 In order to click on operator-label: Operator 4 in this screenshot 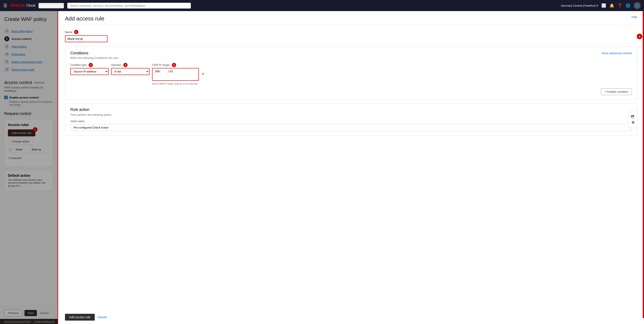, I will do `click(130, 65)`.